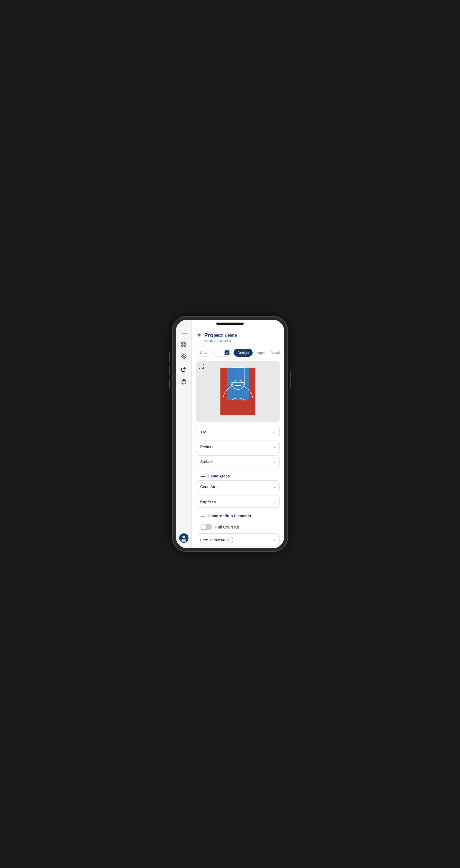 The image size is (460, 868). Describe the element at coordinates (238, 447) in the screenshot. I see `perimeter-accordion: Perimeter ⌄` at that location.